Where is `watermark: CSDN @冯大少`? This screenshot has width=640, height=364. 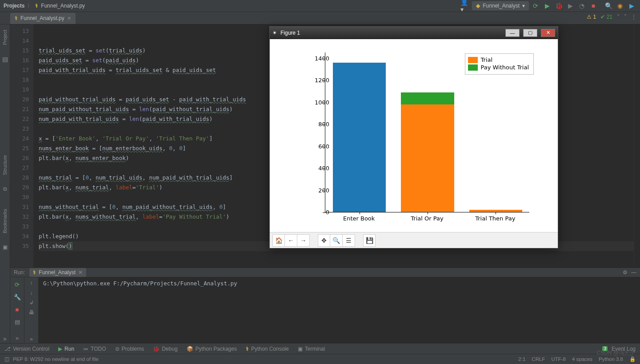 watermark: CSDN @冯大少 is located at coordinates (616, 353).